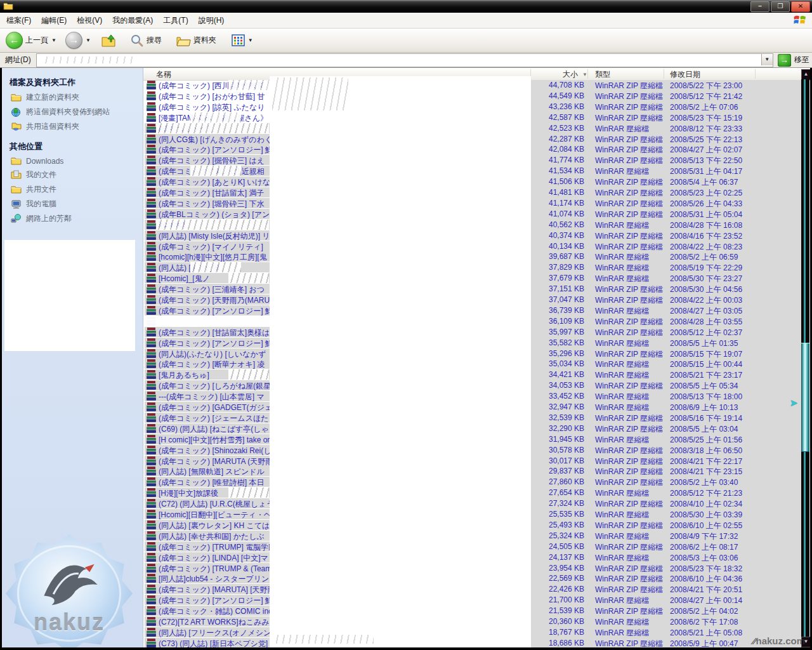 The image size is (812, 650). Describe the element at coordinates (207, 503) in the screenshot. I see `file-name-cell: (C72) (同人誌) [U.R.C(桃屋しょう` at that location.